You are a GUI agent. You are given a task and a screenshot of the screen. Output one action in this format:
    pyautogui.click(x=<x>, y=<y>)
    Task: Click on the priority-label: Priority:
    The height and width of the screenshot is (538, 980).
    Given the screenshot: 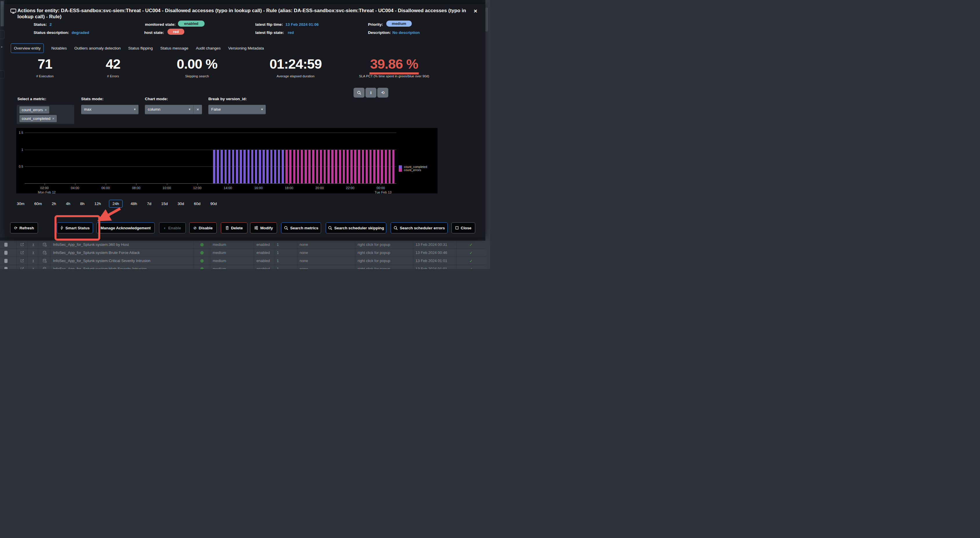 What is the action you would take?
    pyautogui.click(x=375, y=24)
    